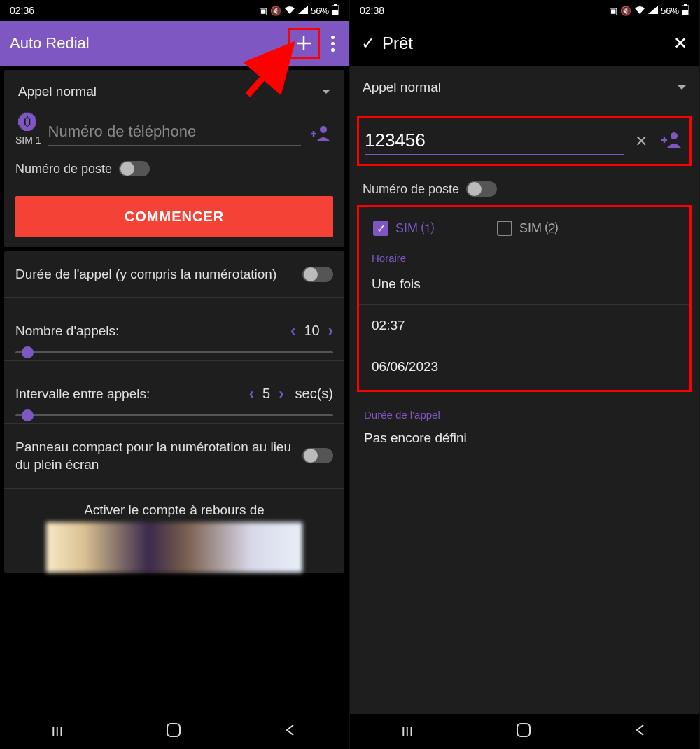 The width and height of the screenshot is (700, 749). Describe the element at coordinates (22, 10) in the screenshot. I see `status-time: 02:36` at that location.